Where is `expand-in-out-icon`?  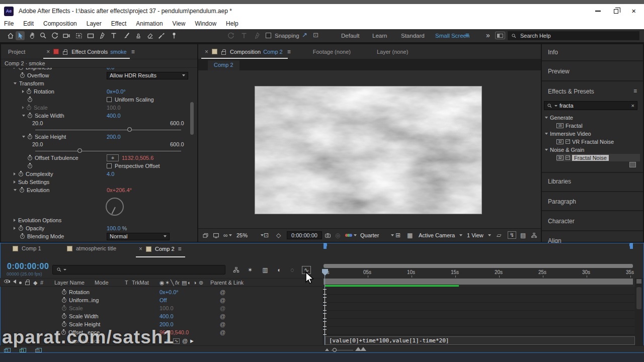
expand-in-out-icon is located at coordinates (37, 351).